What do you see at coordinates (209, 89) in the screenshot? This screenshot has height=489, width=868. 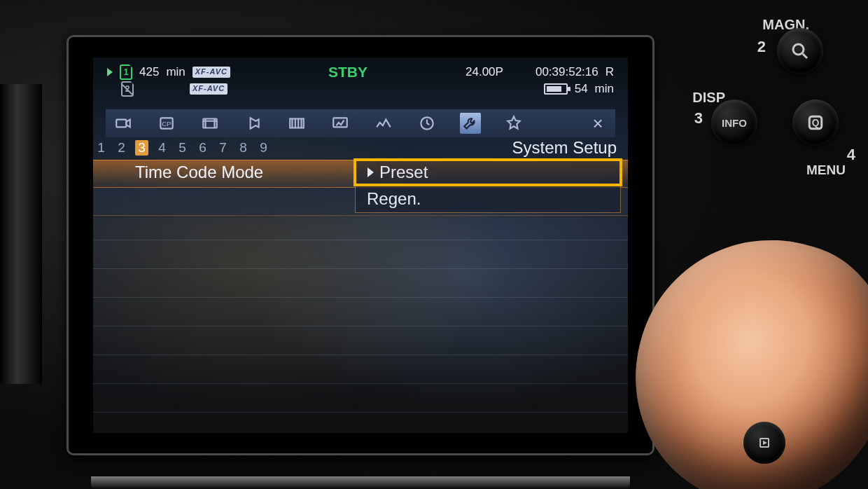 I see `codec2-badge: XF-AVC` at bounding box center [209, 89].